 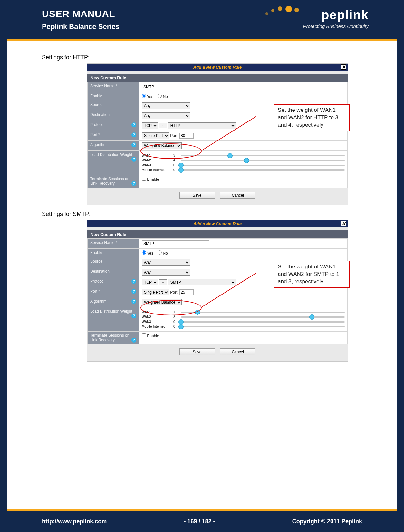 I want to click on wan-value: 4, so click(x=176, y=160).